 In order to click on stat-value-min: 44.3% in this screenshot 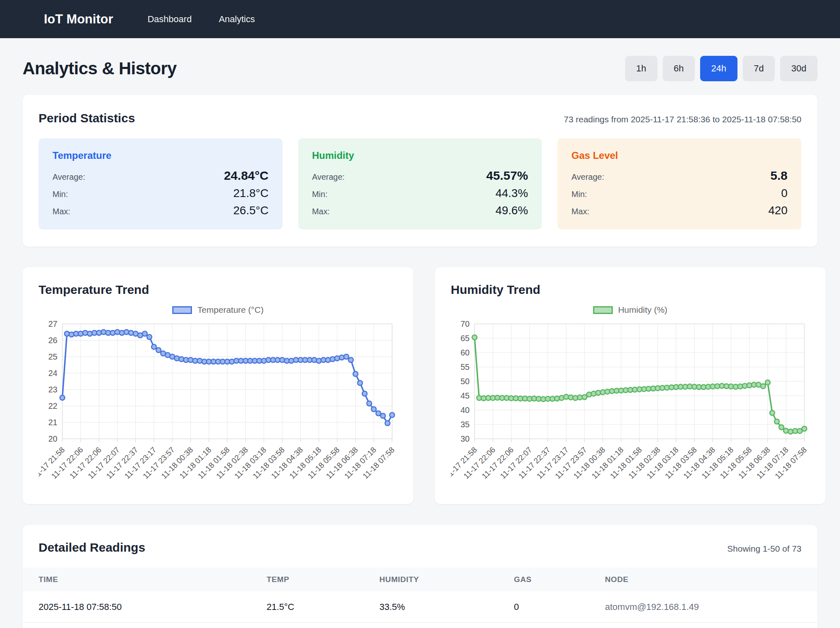, I will do `click(512, 193)`.